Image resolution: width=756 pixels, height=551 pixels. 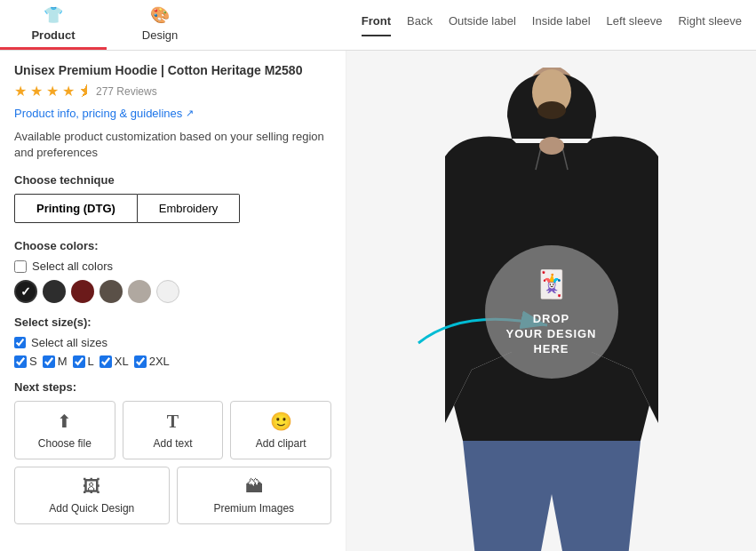 I want to click on technique-embroidery: Embroidery, so click(x=188, y=208).